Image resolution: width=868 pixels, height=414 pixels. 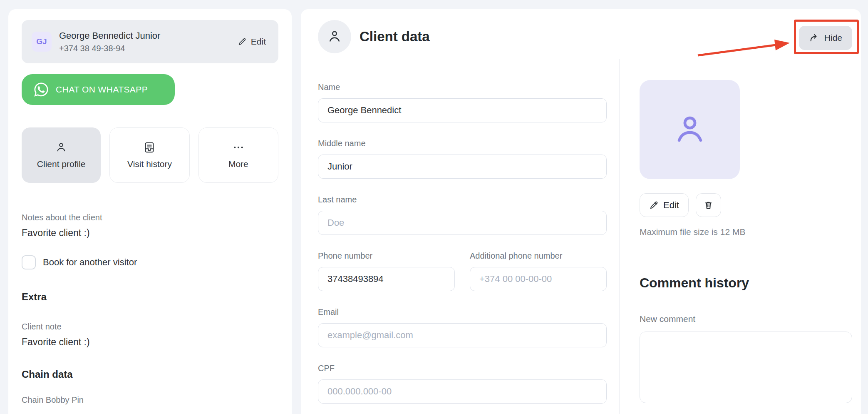 What do you see at coordinates (374, 37) in the screenshot?
I see `client-data-header: Client data` at bounding box center [374, 37].